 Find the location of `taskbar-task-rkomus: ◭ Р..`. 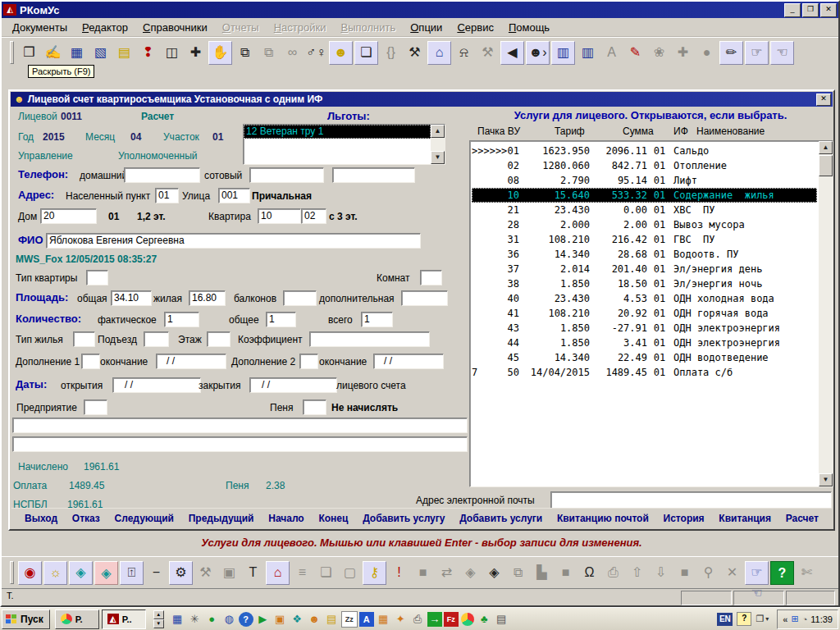

taskbar-task-rkomus: ◭ Р.. is located at coordinates (124, 619).